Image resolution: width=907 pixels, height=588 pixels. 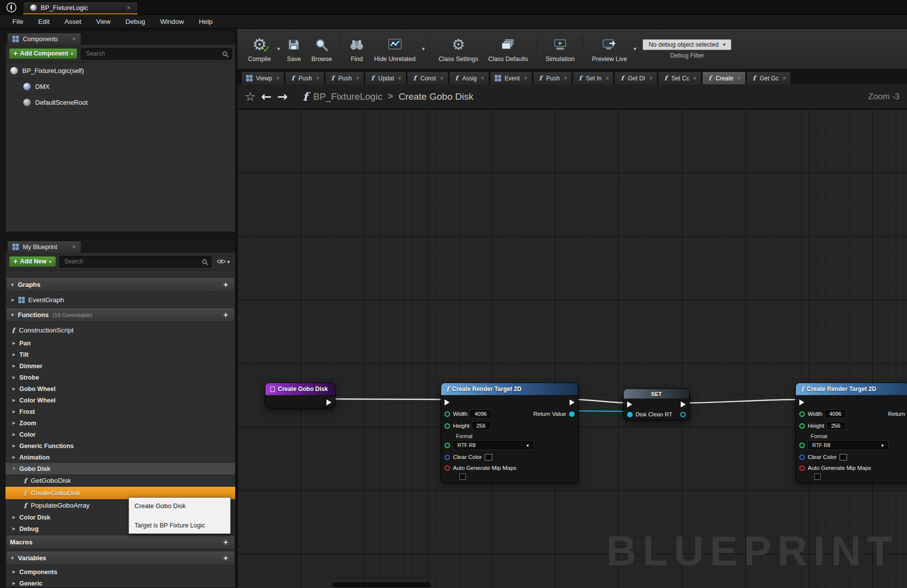 What do you see at coordinates (120, 354) in the screenshot?
I see `category-tilt: ▶Tilt` at bounding box center [120, 354].